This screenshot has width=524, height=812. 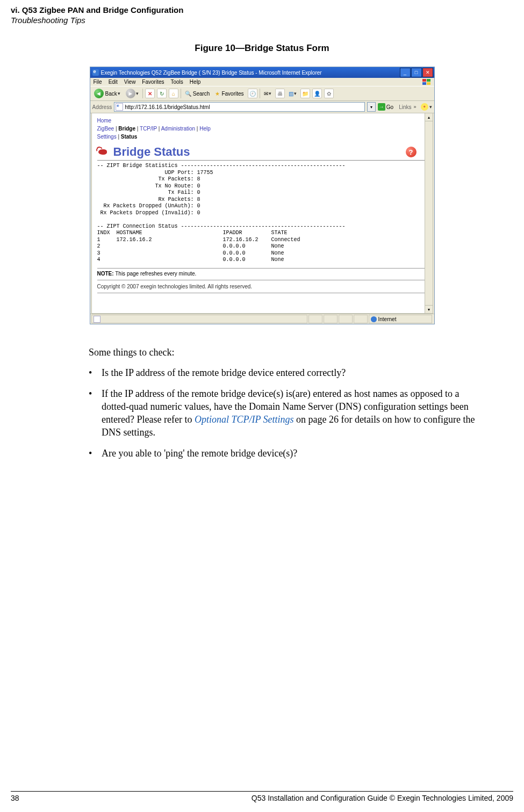 What do you see at coordinates (103, 152) in the screenshot?
I see `logo-icon` at bounding box center [103, 152].